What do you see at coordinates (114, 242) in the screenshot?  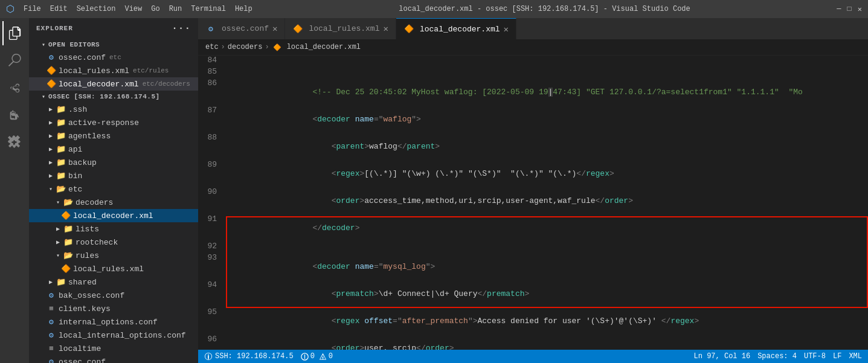 I see `tree-rootcheck: ▶ 📁 rootcheck` at bounding box center [114, 242].